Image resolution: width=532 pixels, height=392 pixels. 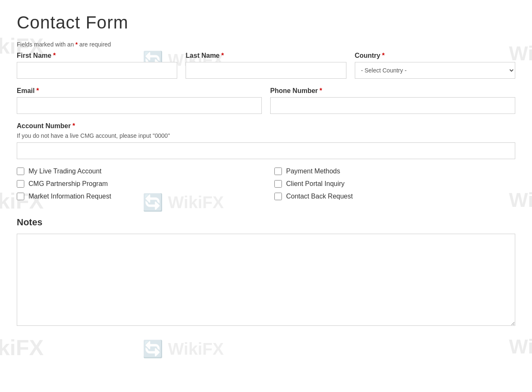 What do you see at coordinates (139, 91) in the screenshot?
I see `email-label: Email *` at bounding box center [139, 91].